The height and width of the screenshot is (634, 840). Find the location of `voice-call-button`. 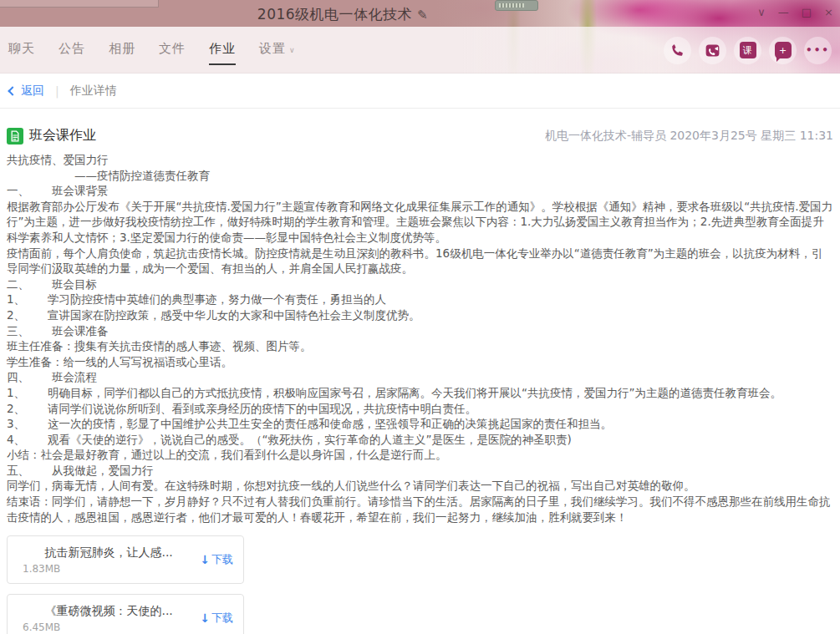

voice-call-button is located at coordinates (677, 50).